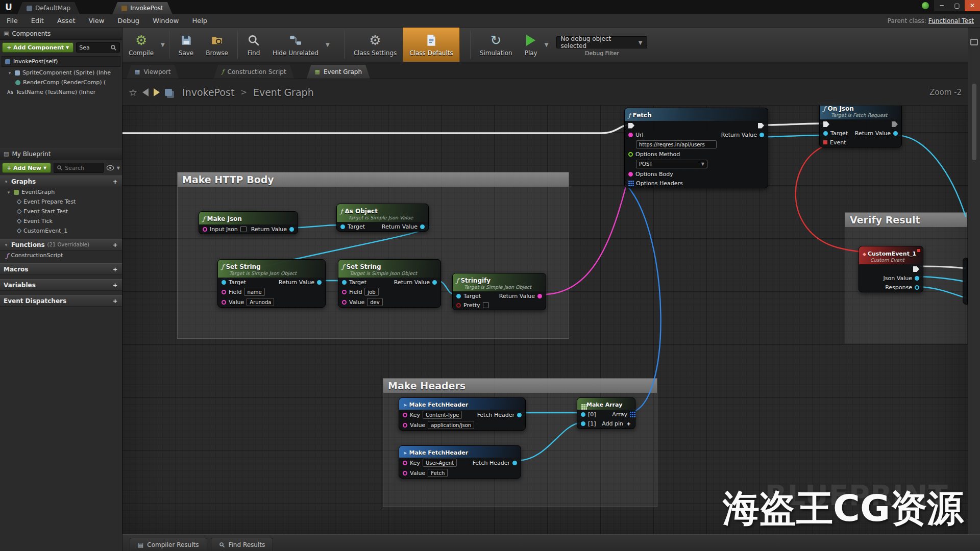 The height and width of the screenshot is (551, 980). What do you see at coordinates (97, 21) in the screenshot?
I see `menu-view: View` at bounding box center [97, 21].